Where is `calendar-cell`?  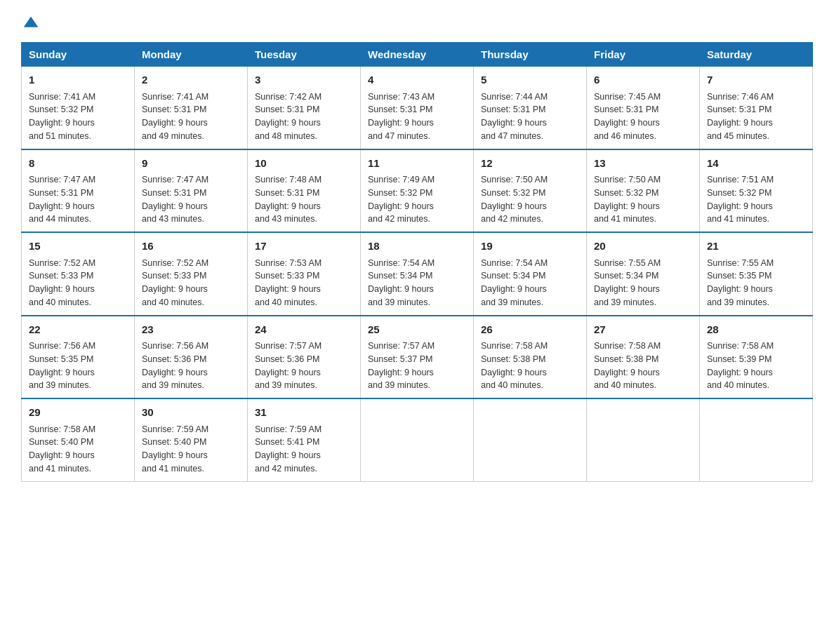 calendar-cell is located at coordinates (757, 440).